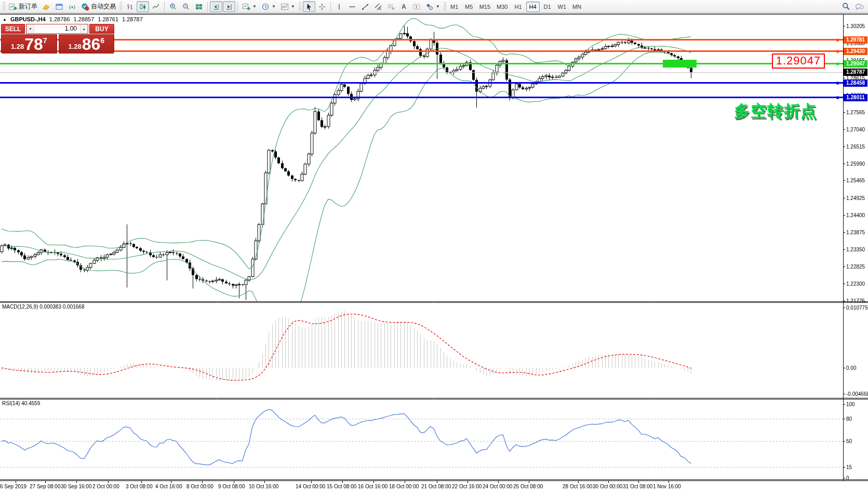  I want to click on text-icon: A, so click(404, 7).